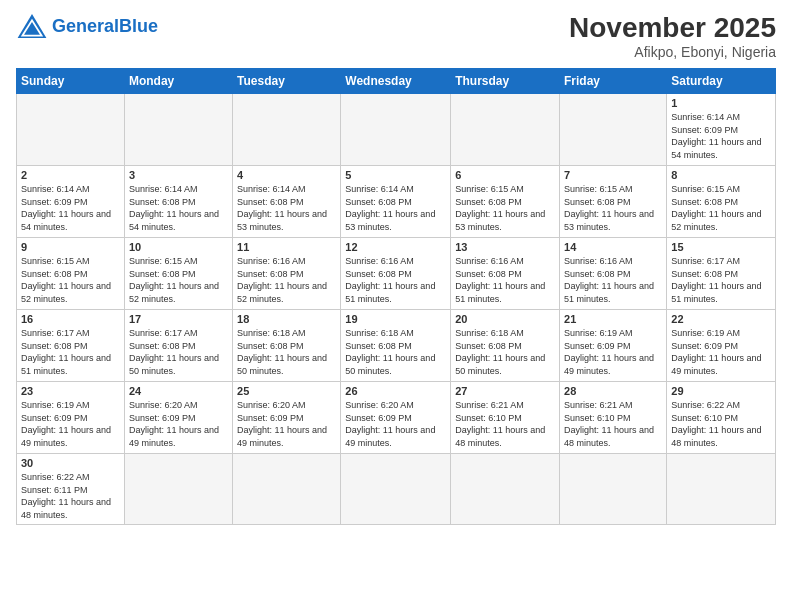  What do you see at coordinates (722, 202) in the screenshot?
I see `day-8: 8 Sunrise: 6:15 AMSunset: 6:08 PMDayligh…` at bounding box center [722, 202].